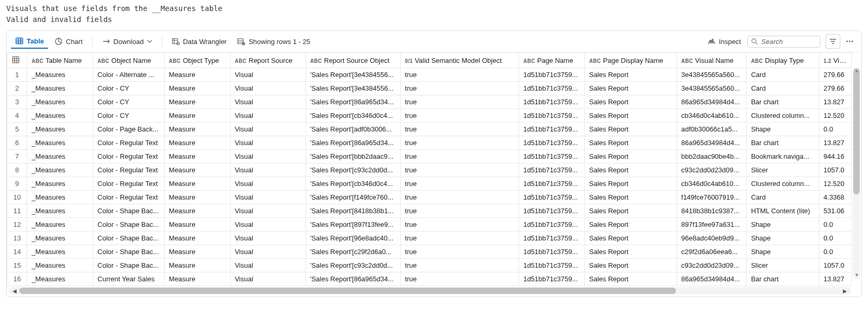  Describe the element at coordinates (430, 89) in the screenshot. I see `table-row: 2_MeasuresColor - CYMeasureVisual'Sales …` at that location.